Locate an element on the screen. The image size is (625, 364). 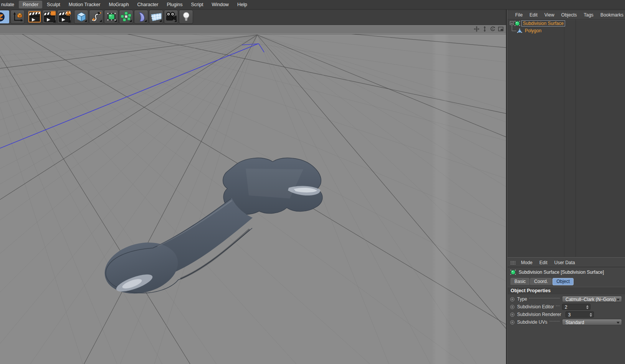
tab-coord: Coord. is located at coordinates (541, 282).